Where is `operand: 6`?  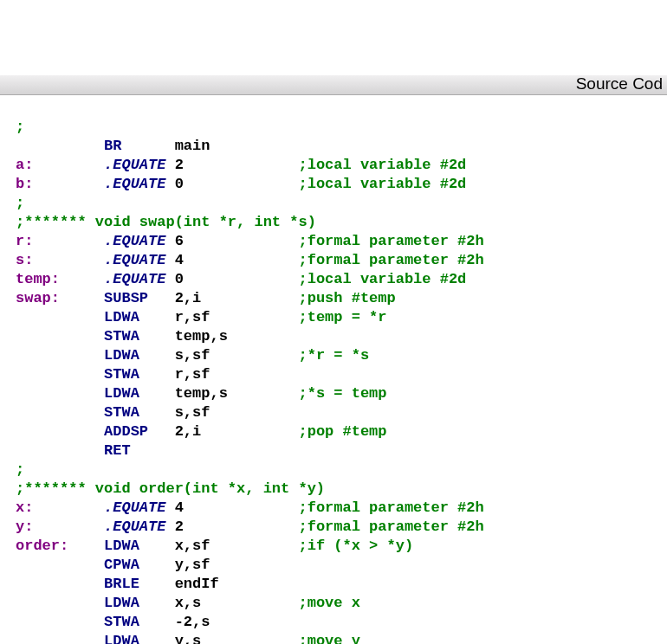
operand: 6 is located at coordinates (237, 241).